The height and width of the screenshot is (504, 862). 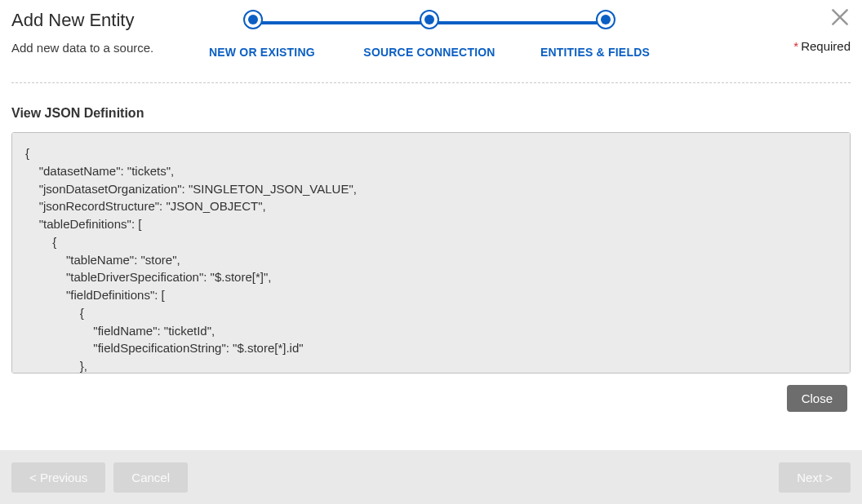 I want to click on previous-button: < Previous, so click(x=59, y=478).